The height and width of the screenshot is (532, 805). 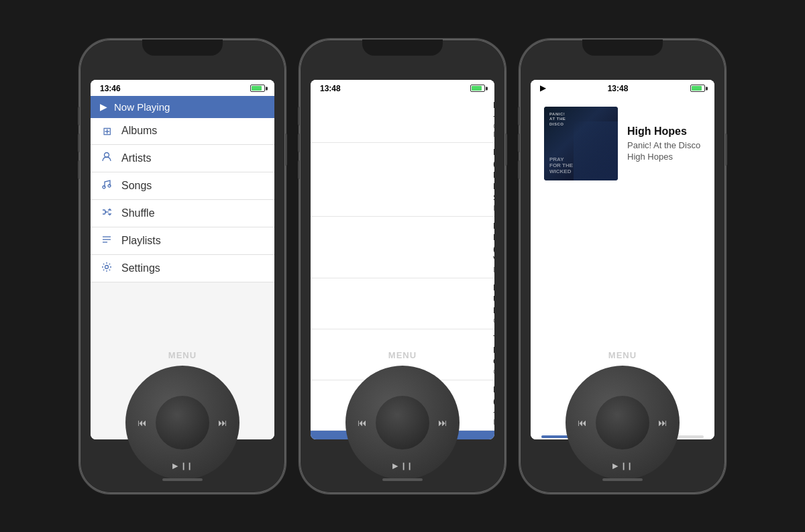 What do you see at coordinates (663, 423) in the screenshot?
I see `next-icon-3: ⏭` at bounding box center [663, 423].